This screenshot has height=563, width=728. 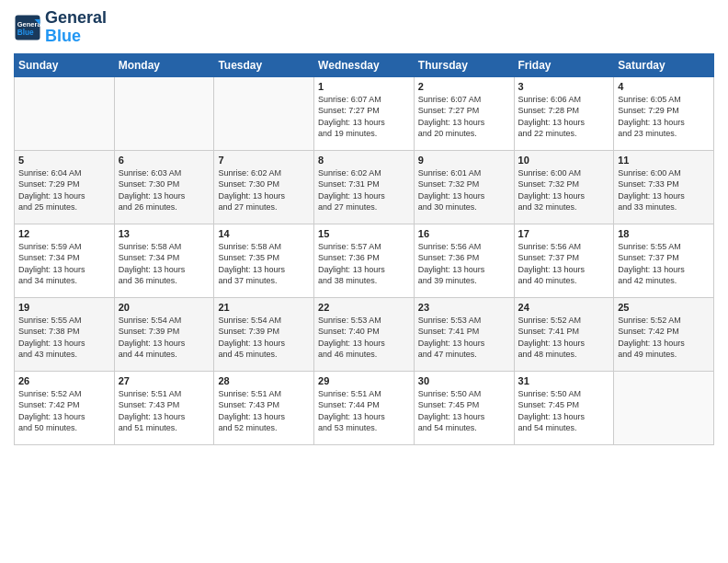 I want to click on header-day-tuesday: Tuesday, so click(x=265, y=64).